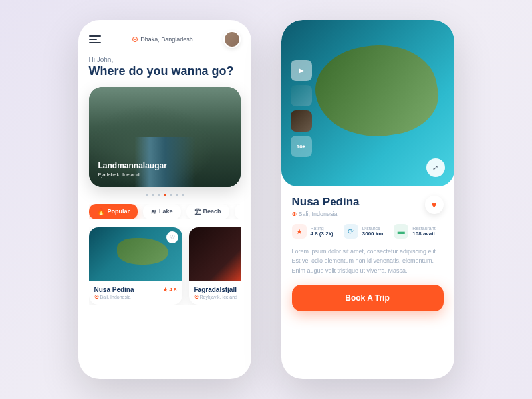  What do you see at coordinates (165, 137) in the screenshot?
I see `hero-card: Landmannalaugar Fjallabak, Iceland` at bounding box center [165, 137].